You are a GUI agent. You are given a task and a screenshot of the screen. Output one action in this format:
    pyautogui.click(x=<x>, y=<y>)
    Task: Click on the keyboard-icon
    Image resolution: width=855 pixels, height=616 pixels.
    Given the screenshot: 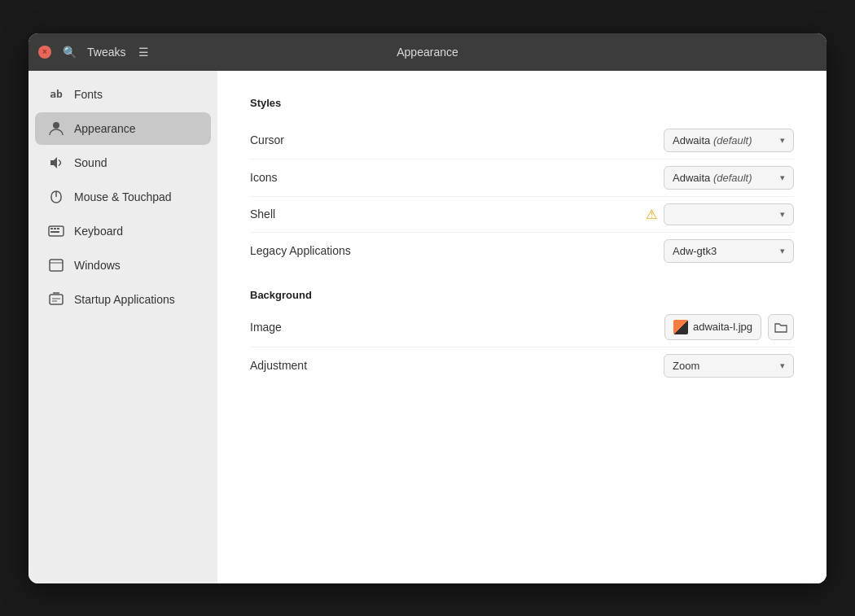 What is the action you would take?
    pyautogui.click(x=56, y=231)
    